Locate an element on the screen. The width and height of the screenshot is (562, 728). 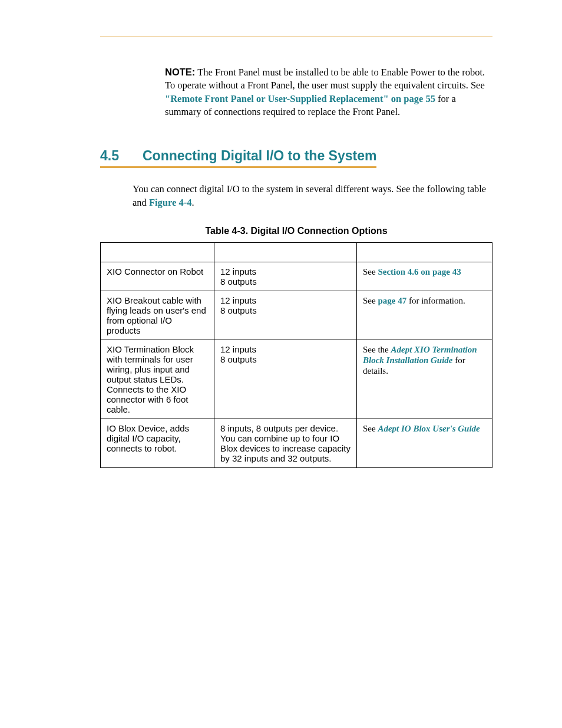
note-text-pre: The Front Panel must be installed to be … is located at coordinates (325, 79).